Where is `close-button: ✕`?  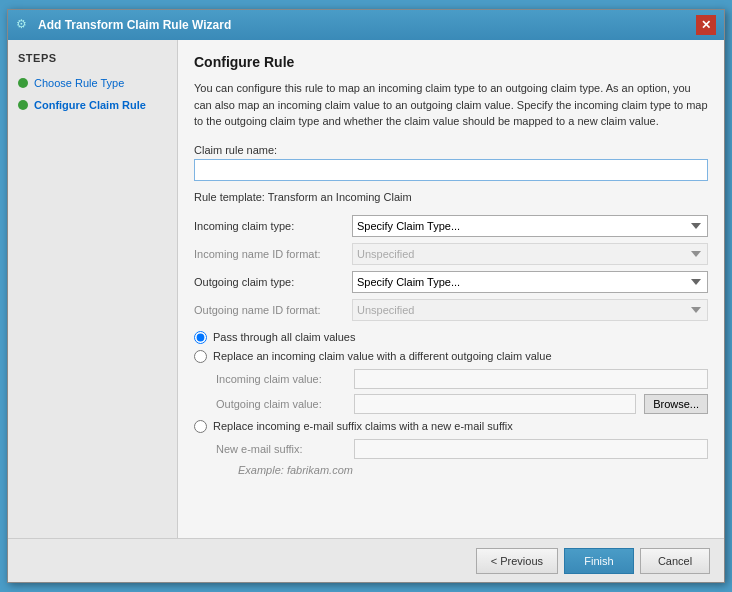
close-button: ✕ is located at coordinates (706, 25).